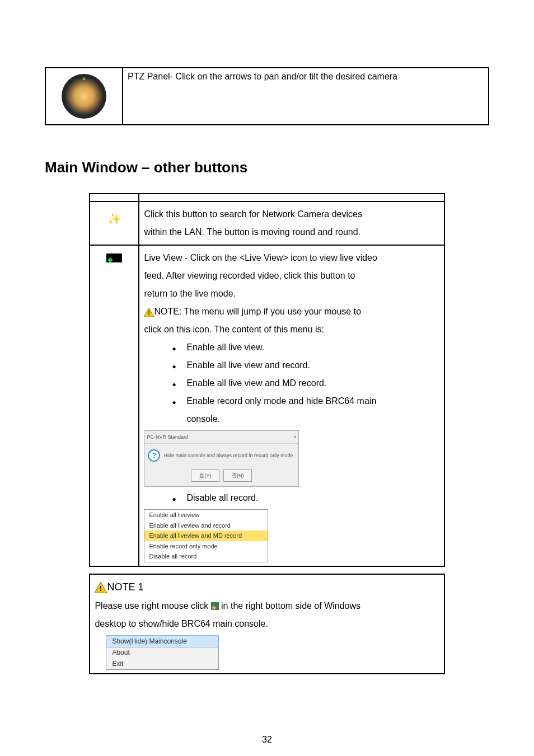 The height and width of the screenshot is (756, 534). What do you see at coordinates (206, 526) in the screenshot?
I see `menu-item: Enable all liveview and record` at bounding box center [206, 526].